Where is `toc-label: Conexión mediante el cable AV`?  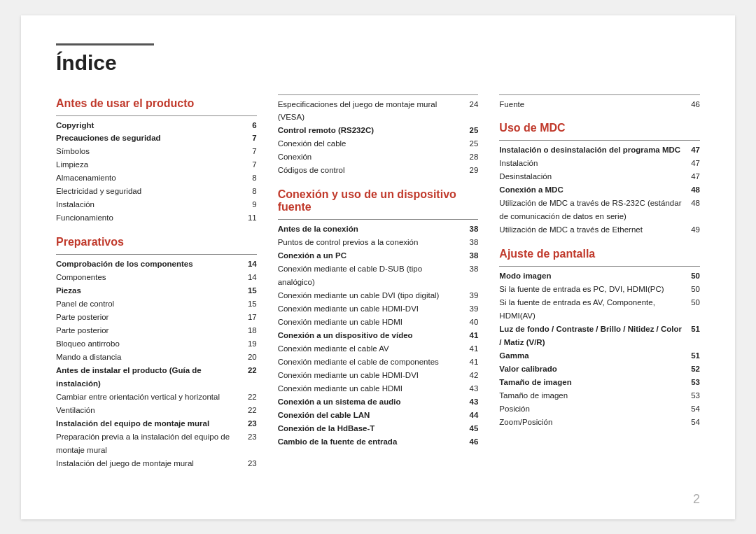 toc-label: Conexión mediante el cable AV is located at coordinates (370, 349).